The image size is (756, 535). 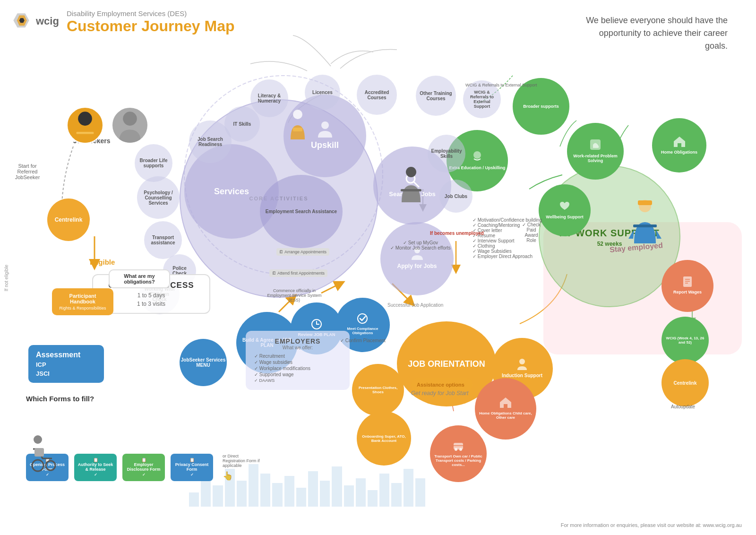 What do you see at coordinates (21, 21) in the screenshot?
I see `wcig-logo-icon` at bounding box center [21, 21].